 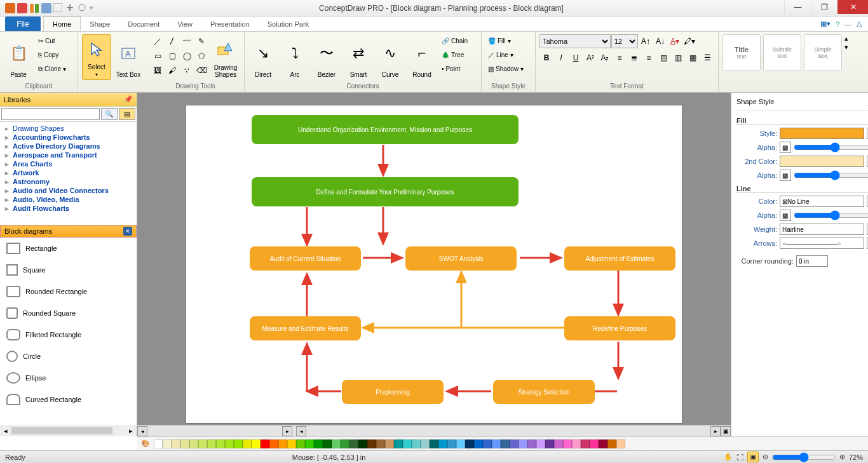 I want to click on tab-view: View, so click(x=185, y=24).